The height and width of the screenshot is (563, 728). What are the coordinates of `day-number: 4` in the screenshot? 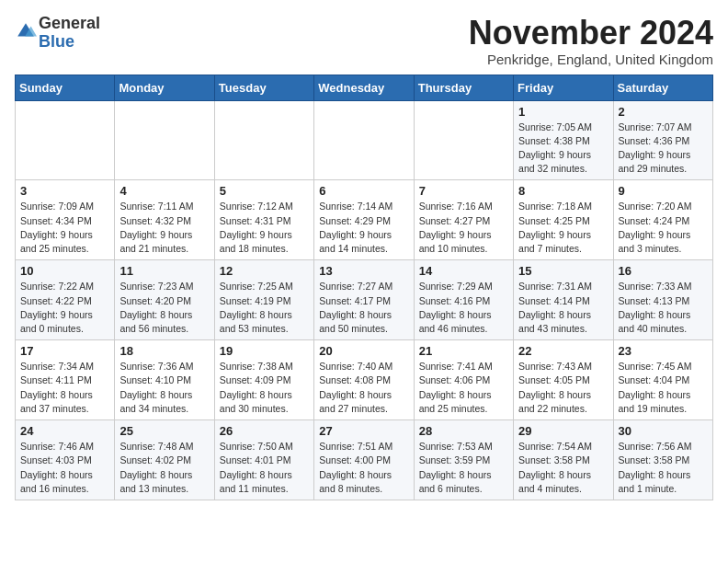 It's located at (164, 191).